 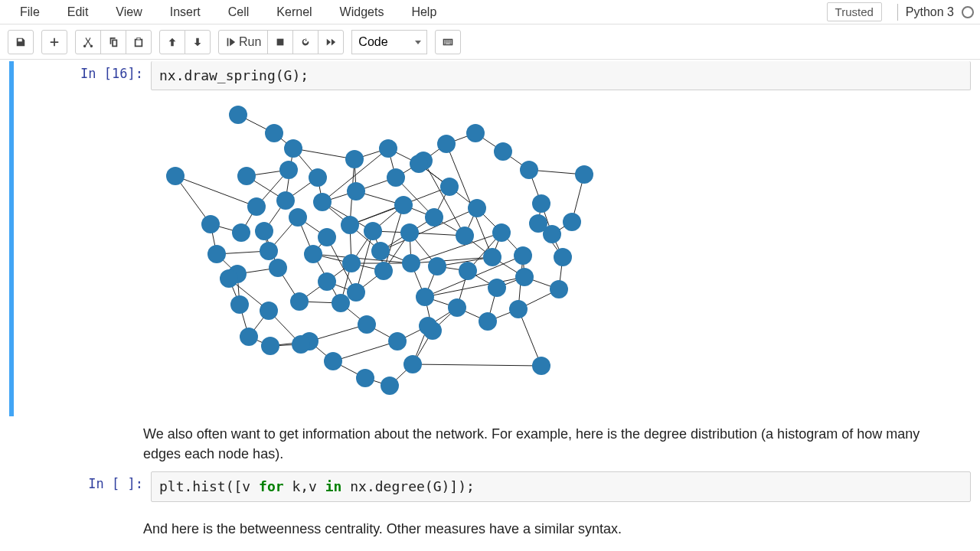 What do you see at coordinates (424, 12) in the screenshot?
I see `menu-help: Help` at bounding box center [424, 12].